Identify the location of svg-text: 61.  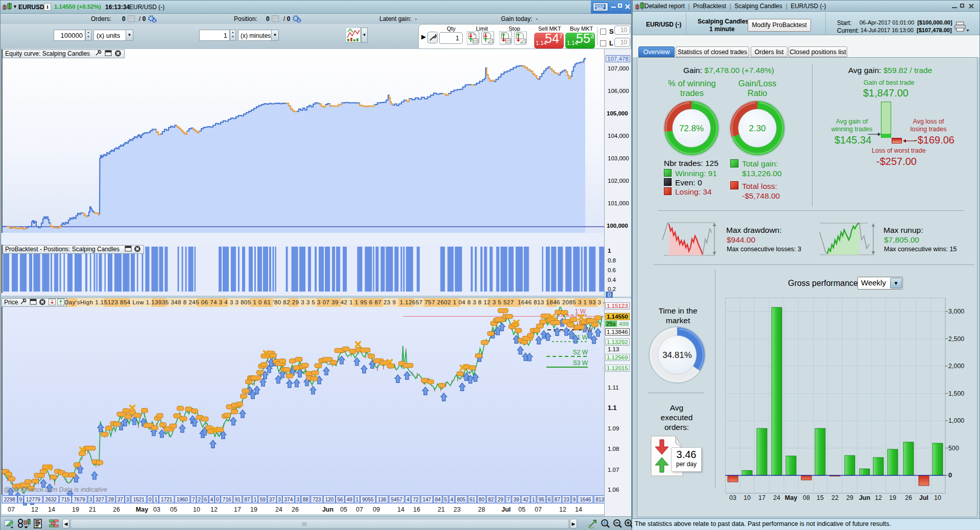
(473, 499).